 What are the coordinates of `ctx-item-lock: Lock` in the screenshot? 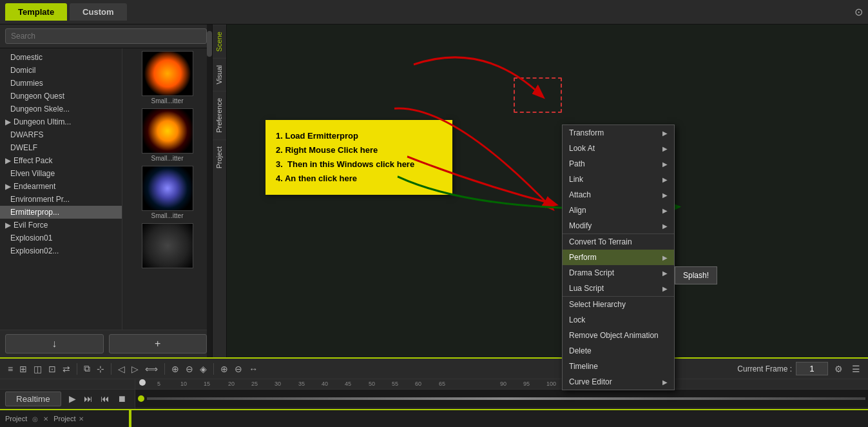 It's located at (619, 320).